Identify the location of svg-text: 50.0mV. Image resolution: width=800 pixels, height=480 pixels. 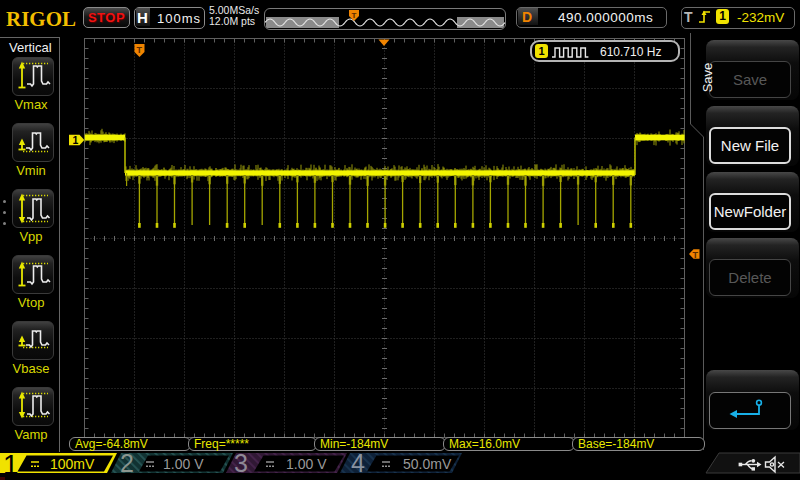
(428, 464).